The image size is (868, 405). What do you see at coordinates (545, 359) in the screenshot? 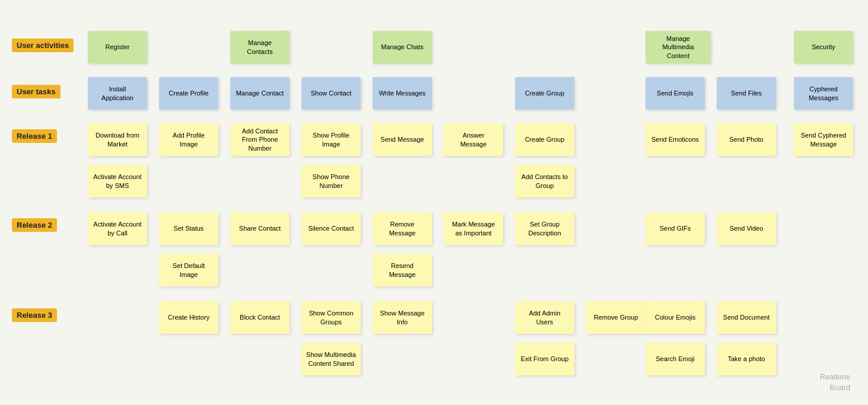
I see `sticky-exit-from-group: Exit From Group` at bounding box center [545, 359].